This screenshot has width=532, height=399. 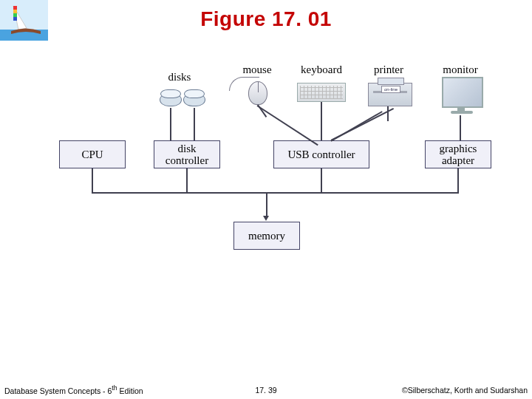 I want to click on monitor-icon, so click(x=463, y=92).